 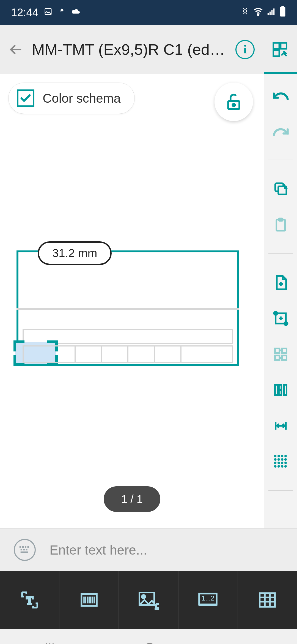 I want to click on color-schema-label: Color schema, so click(x=82, y=98).